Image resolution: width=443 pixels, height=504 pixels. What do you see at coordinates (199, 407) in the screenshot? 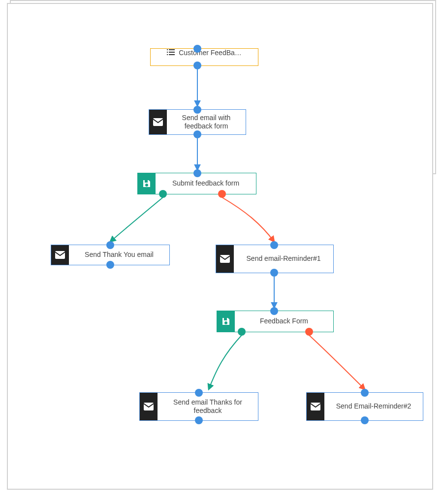
I see `node-send-email-thanks-feedback: Send email Thanks for feedback` at bounding box center [199, 407].